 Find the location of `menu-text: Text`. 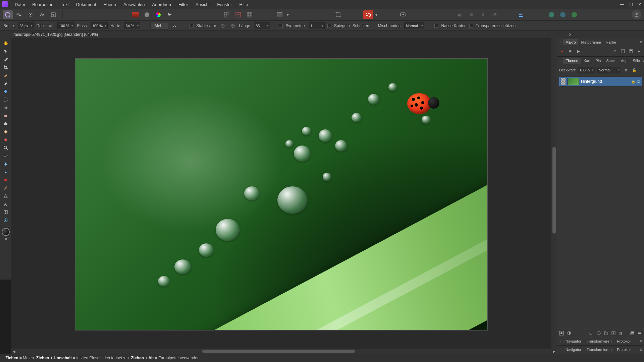

menu-text: Text is located at coordinates (65, 5).